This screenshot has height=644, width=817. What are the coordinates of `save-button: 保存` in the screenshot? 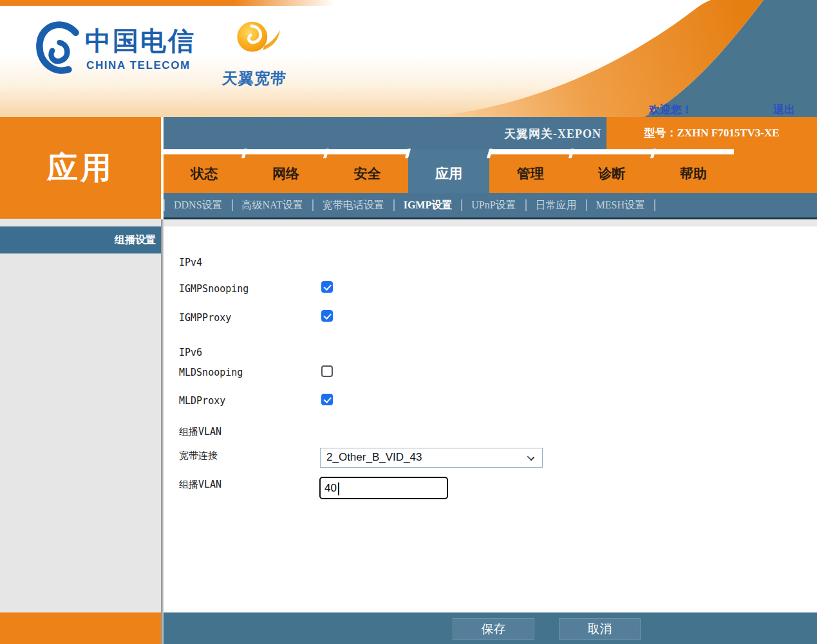 It's located at (493, 629).